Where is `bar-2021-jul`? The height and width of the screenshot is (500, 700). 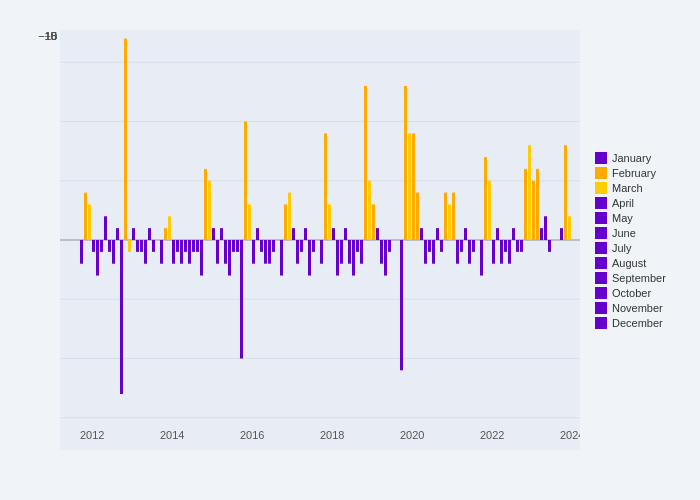 bar-2021-jul is located at coordinates (466, 234).